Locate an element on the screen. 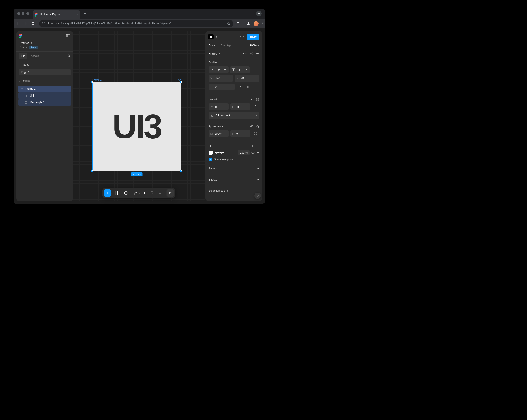 The image size is (527, 420). layer-text: T UI3 is located at coordinates (44, 96).